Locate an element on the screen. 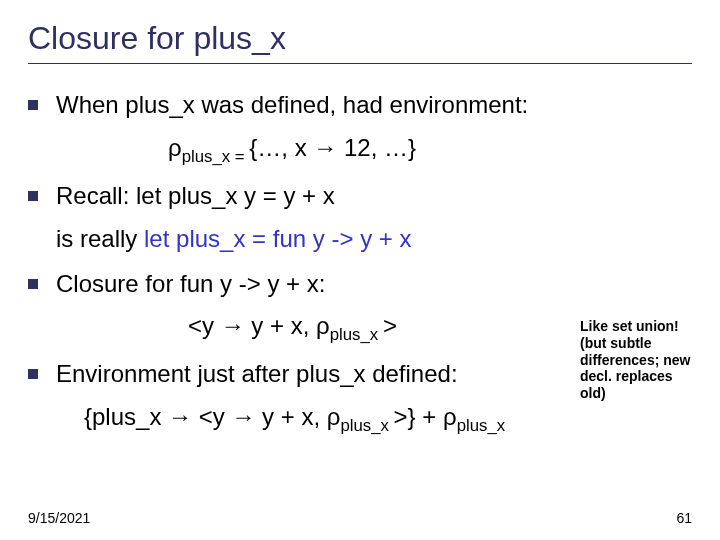 This screenshot has height=540, width=720. bullet-text-2: Recall: let plus_x y = y + x is located at coordinates (196, 196).